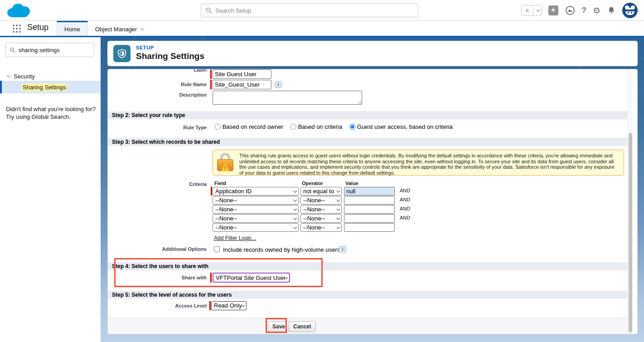 This screenshot has width=644, height=342. Describe the element at coordinates (50, 50) in the screenshot. I see `sidebar-search-box` at that location.